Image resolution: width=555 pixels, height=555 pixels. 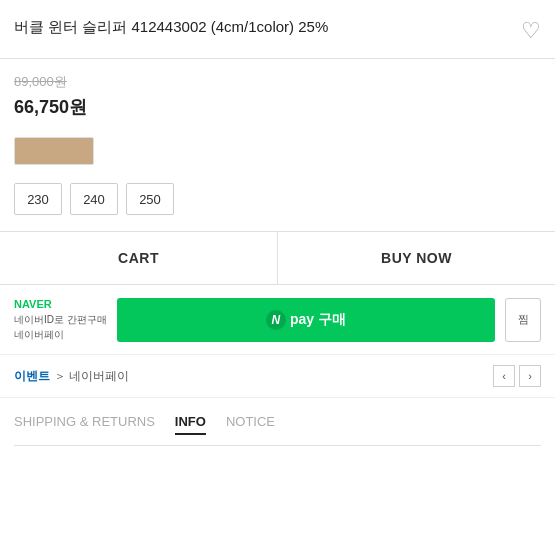 What do you see at coordinates (278, 107) in the screenshot?
I see `sale-price: 66,750원` at bounding box center [278, 107].